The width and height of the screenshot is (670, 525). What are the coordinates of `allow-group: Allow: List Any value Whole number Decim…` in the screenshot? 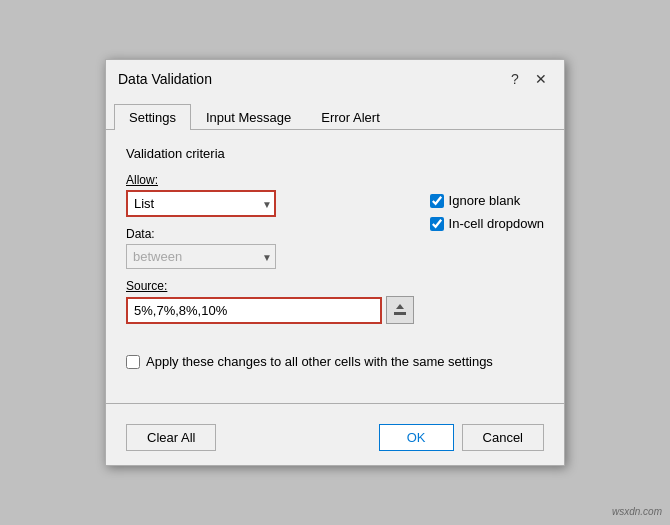 It's located at (270, 195).